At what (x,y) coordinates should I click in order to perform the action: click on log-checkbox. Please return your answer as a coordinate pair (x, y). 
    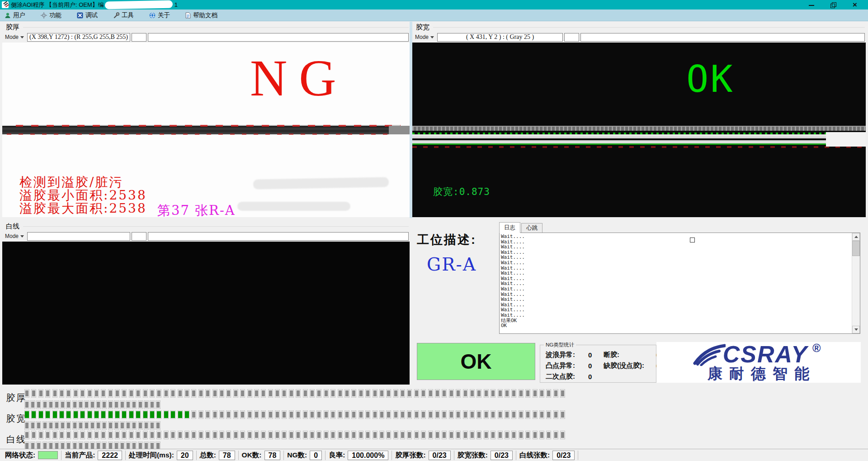
    Looking at the image, I should click on (693, 240).